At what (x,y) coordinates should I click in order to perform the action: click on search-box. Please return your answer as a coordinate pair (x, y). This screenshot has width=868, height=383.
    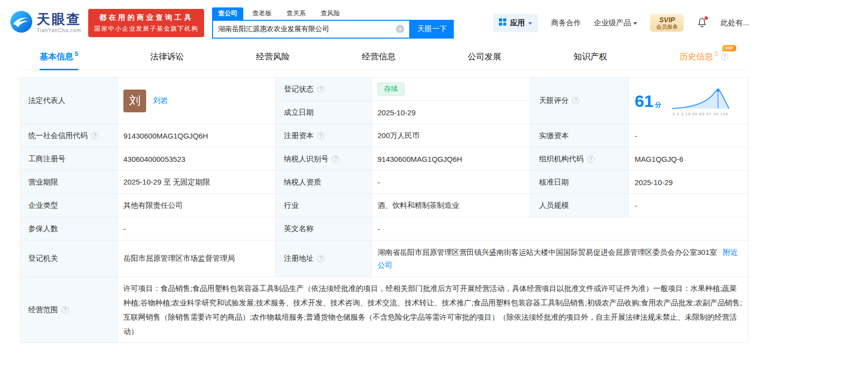
    Looking at the image, I should click on (311, 29).